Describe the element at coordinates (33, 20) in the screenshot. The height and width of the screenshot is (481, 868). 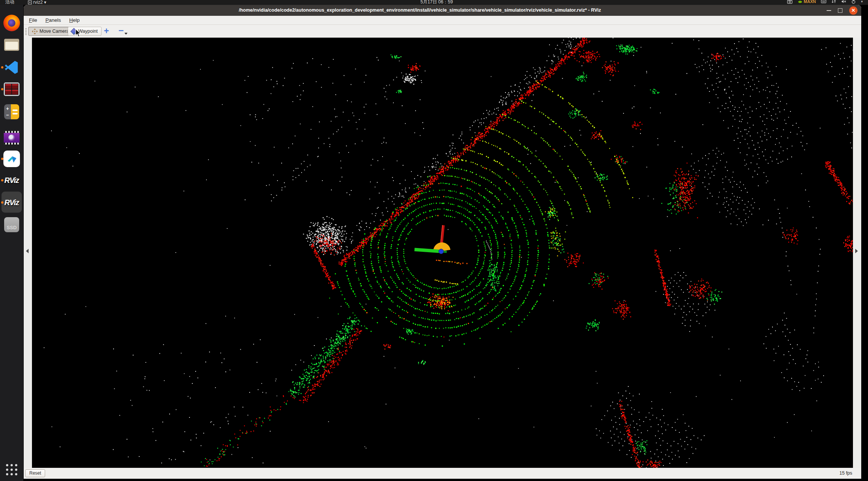
I see `menu-file: File` at that location.